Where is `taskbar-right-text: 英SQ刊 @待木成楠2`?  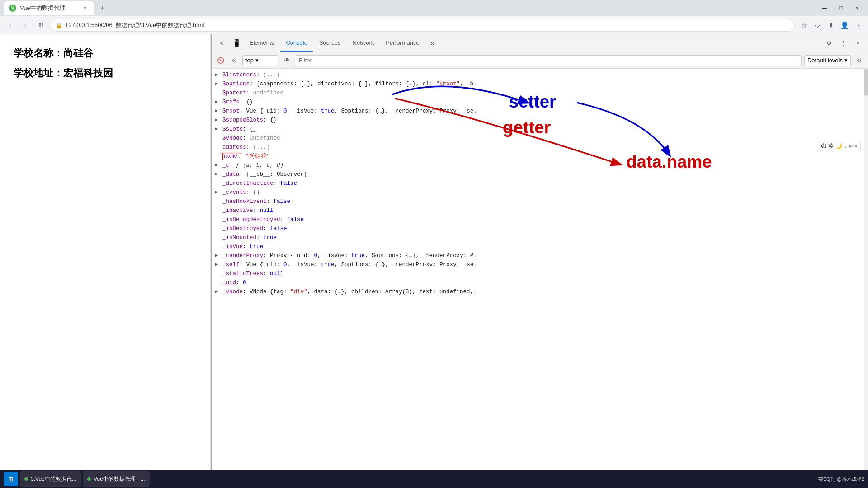
taskbar-right-text: 英SQ刊 @待木成楠2 is located at coordinates (841, 479).